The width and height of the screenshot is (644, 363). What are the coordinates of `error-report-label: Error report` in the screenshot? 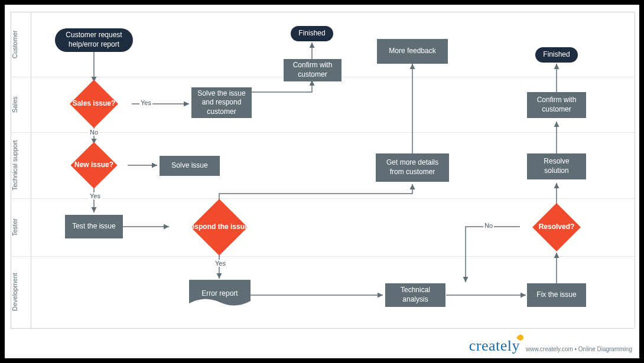 It's located at (220, 293).